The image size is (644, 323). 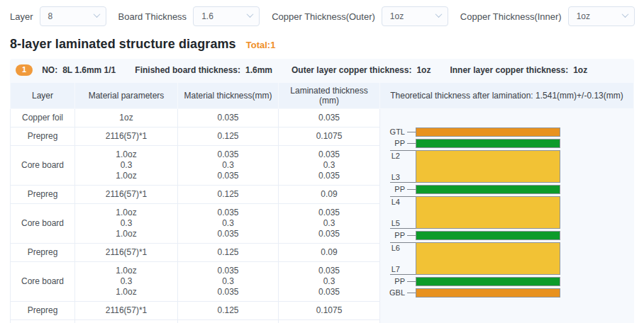 I want to click on stackup-layer-core-l6-l7: L6 L7, so click(x=472, y=259).